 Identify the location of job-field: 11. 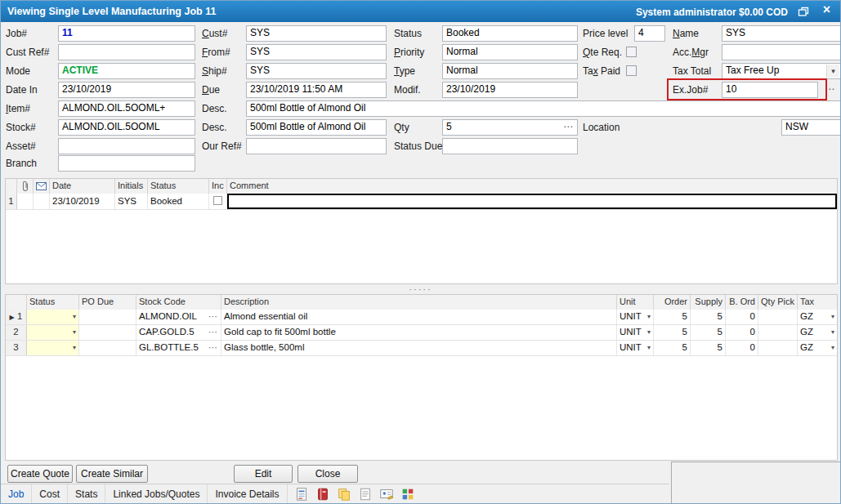
(127, 33).